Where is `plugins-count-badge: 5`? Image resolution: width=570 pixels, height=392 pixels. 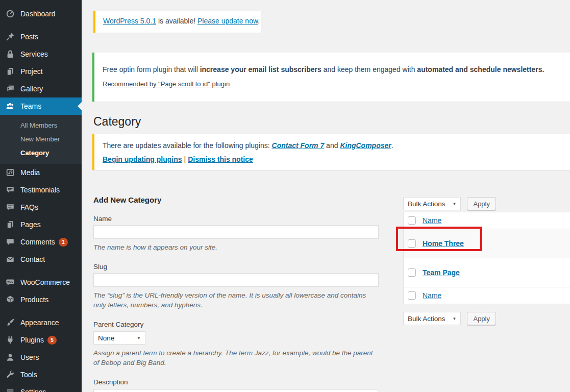
plugins-count-badge: 5 is located at coordinates (52, 340).